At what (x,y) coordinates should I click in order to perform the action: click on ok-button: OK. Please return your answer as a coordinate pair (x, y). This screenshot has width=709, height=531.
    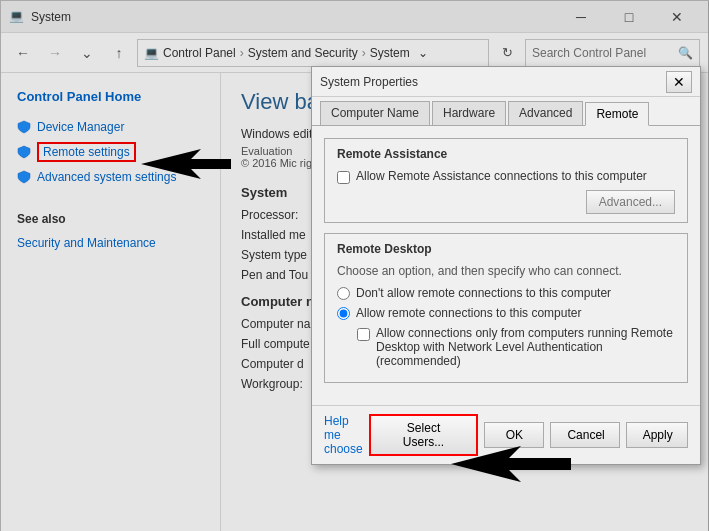
    Looking at the image, I should click on (514, 435).